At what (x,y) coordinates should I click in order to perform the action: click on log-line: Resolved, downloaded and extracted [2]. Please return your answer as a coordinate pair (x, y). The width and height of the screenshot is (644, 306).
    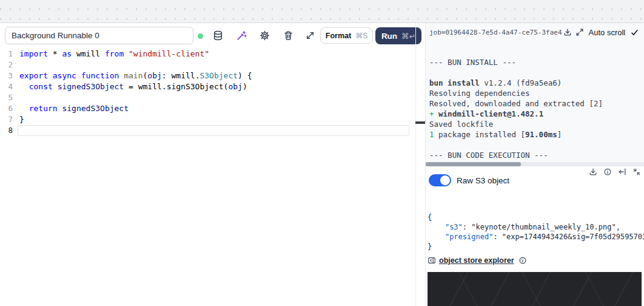
    Looking at the image, I should click on (537, 103).